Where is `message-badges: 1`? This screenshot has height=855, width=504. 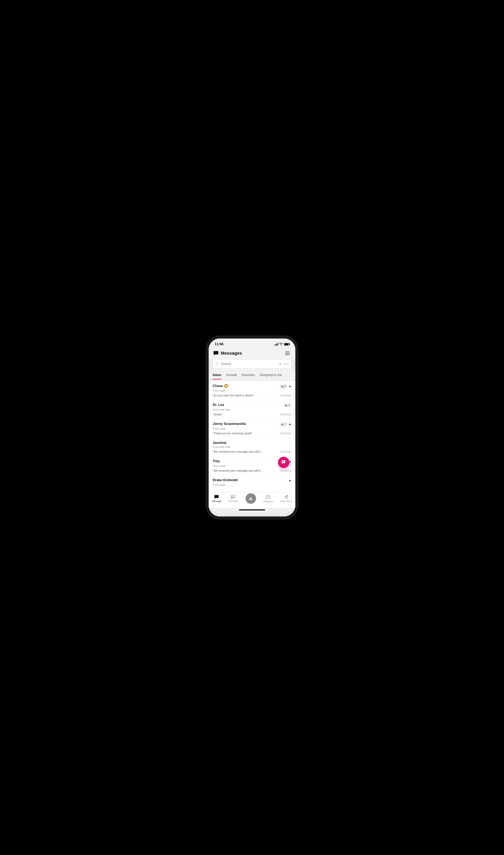 message-badges: 1 is located at coordinates (287, 405).